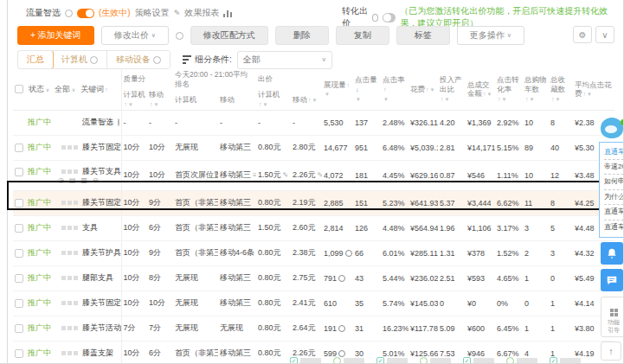 The width and height of the screenshot is (624, 364). What do you see at coordinates (86, 14) in the screenshot?
I see `smart-flow-toggle` at bounding box center [86, 14].